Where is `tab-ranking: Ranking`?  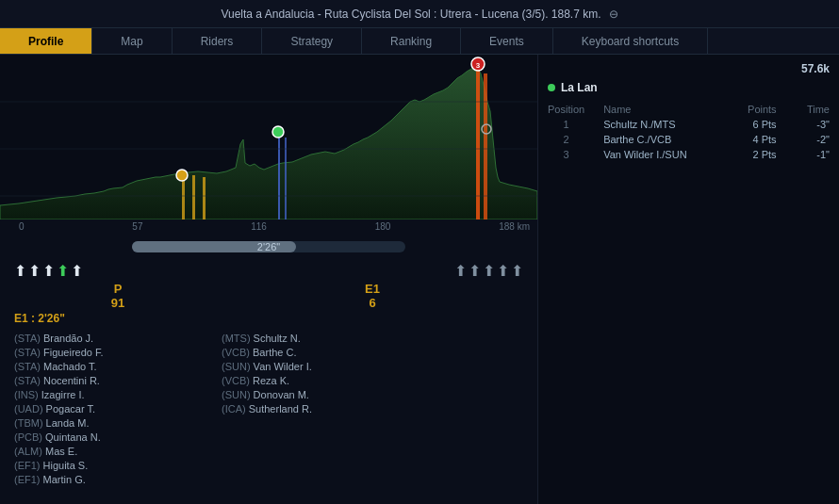
tab-ranking: Ranking is located at coordinates (411, 41).